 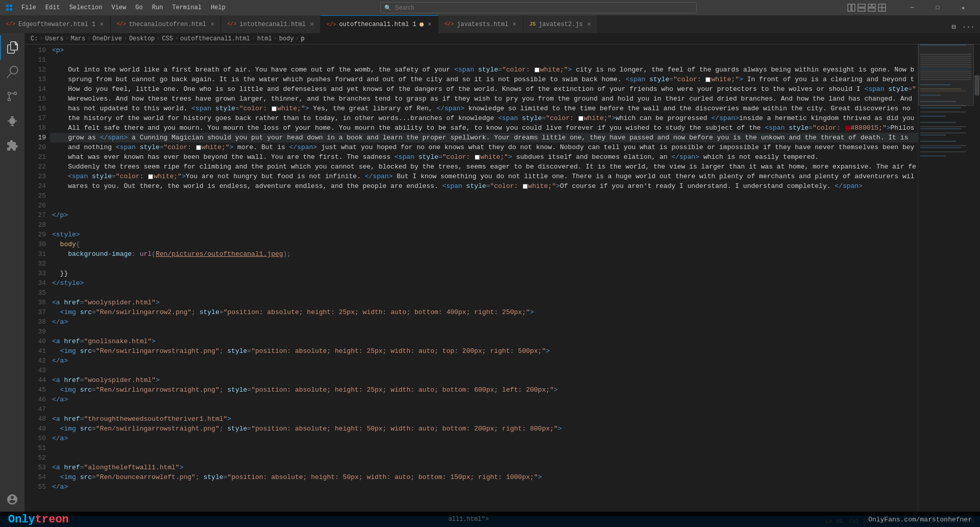 What do you see at coordinates (35, 390) in the screenshot?
I see `line-num-45: 45` at bounding box center [35, 390].